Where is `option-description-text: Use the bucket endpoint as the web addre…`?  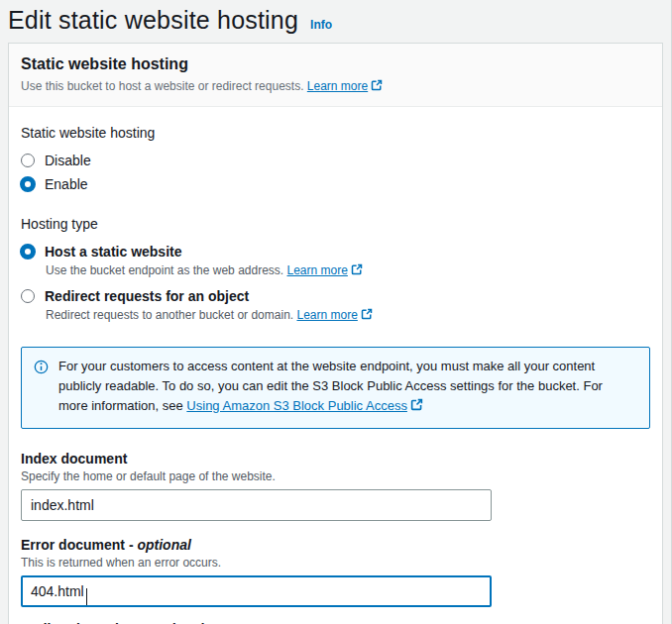
option-description-text: Use the bucket endpoint as the web addre… is located at coordinates (165, 270).